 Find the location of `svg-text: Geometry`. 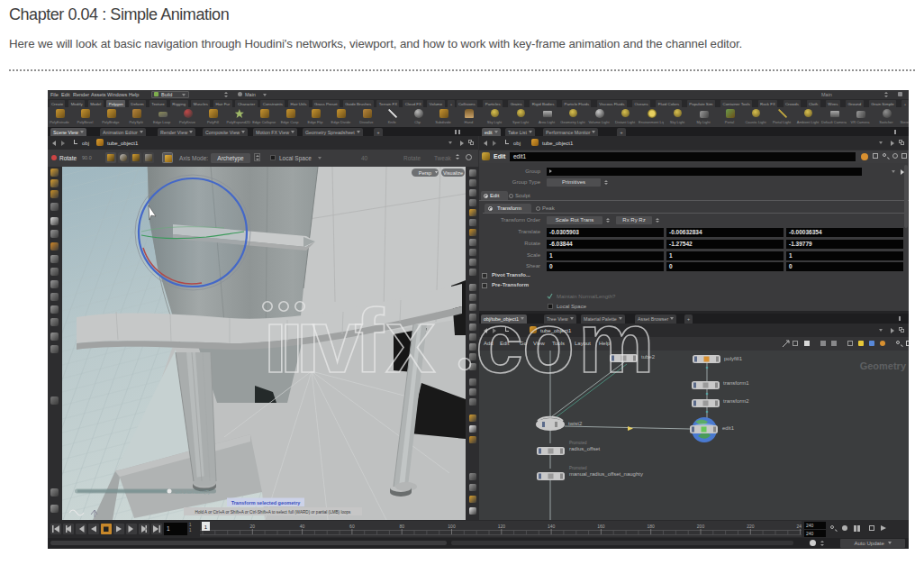

svg-text: Geometry is located at coordinates (883, 366).